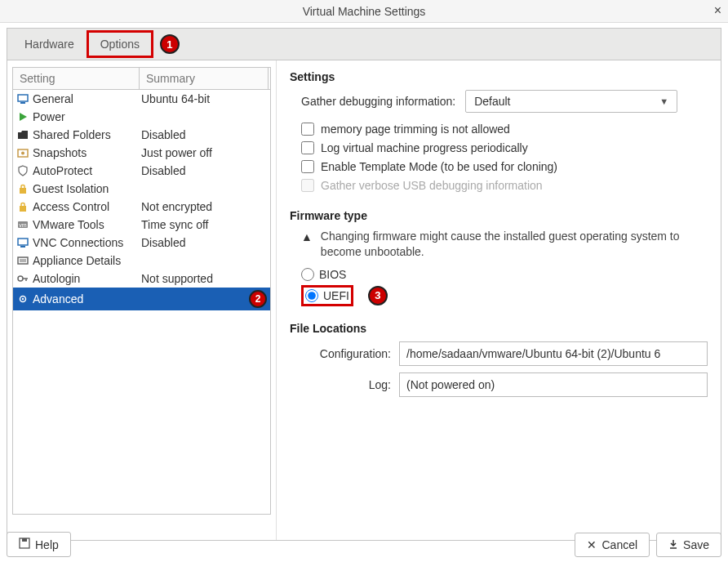 The image size is (728, 562). I want to click on list-item-snapshots: Snapshots Just power off, so click(142, 153).